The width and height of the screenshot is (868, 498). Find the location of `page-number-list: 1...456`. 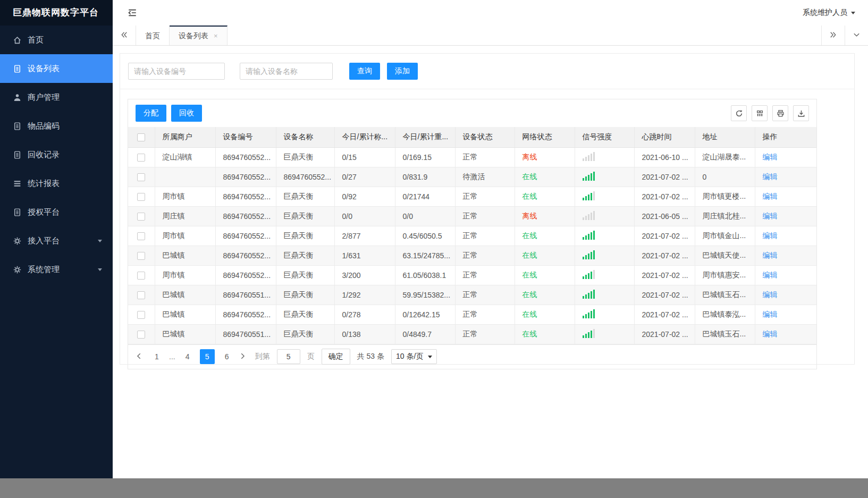

page-number-list: 1...456 is located at coordinates (192, 357).